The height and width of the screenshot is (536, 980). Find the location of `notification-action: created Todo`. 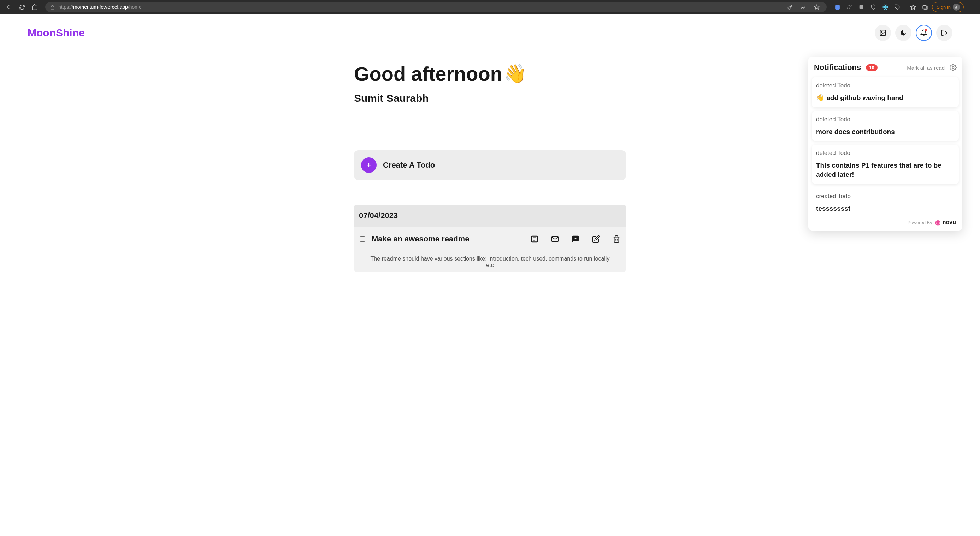

notification-action: created Todo is located at coordinates (885, 196).